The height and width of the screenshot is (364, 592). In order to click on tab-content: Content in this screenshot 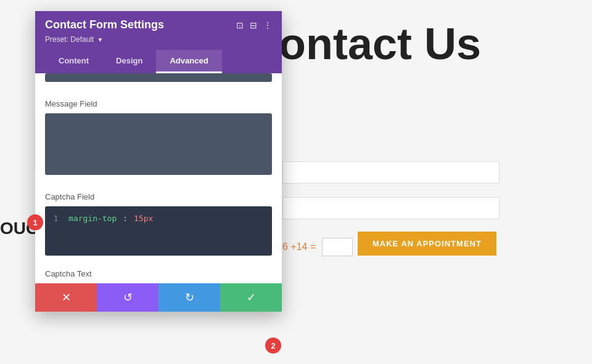, I will do `click(74, 62)`.